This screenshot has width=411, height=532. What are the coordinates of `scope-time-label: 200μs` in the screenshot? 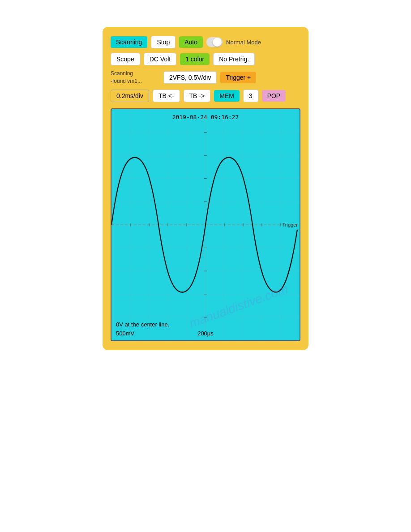 It's located at (206, 333).